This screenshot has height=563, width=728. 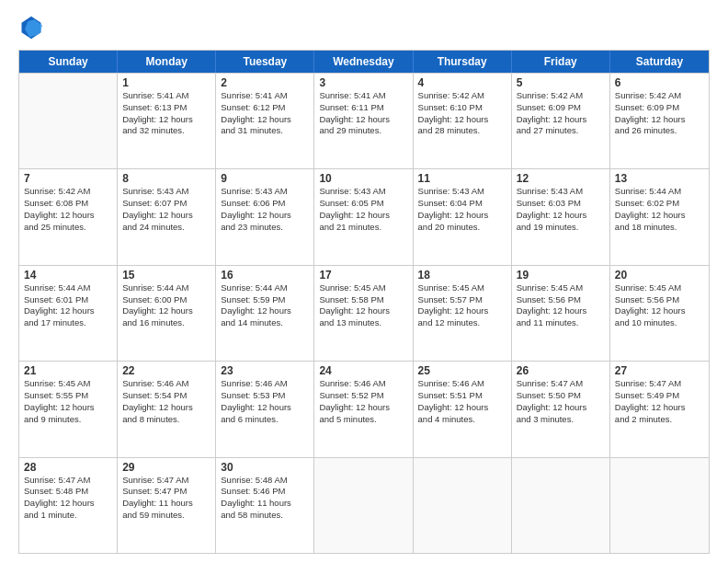 I want to click on cell-info: Sunrise: 5:46 AM Sunset: 5:52 PM Dayligh…, so click(x=363, y=401).